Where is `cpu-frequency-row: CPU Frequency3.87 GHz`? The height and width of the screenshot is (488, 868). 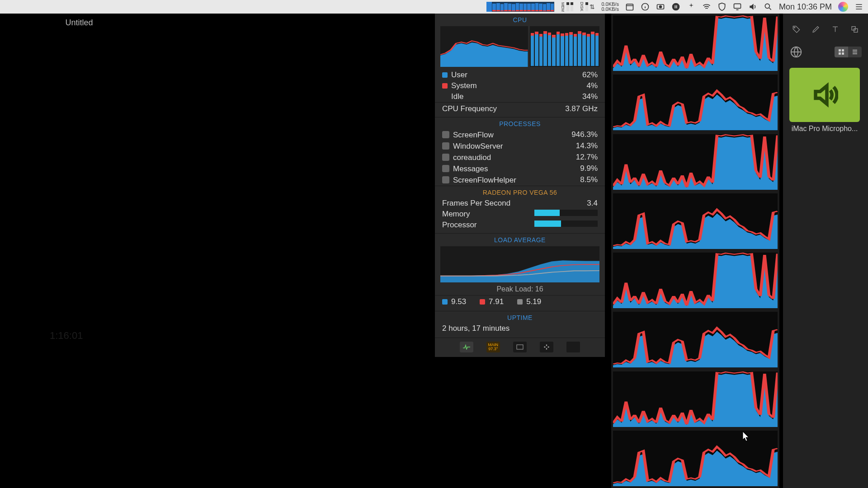
cpu-frequency-row: CPU Frequency3.87 GHz is located at coordinates (520, 109).